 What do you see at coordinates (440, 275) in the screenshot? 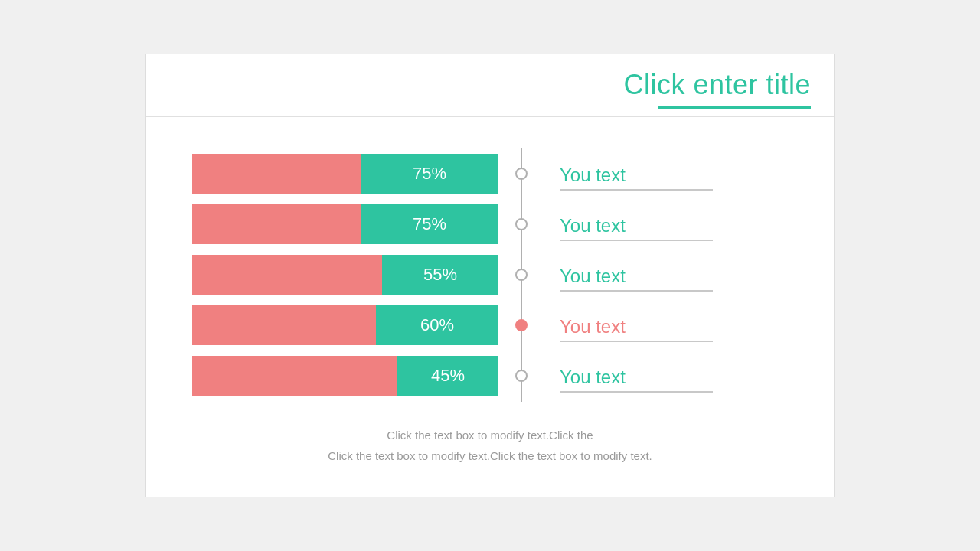
I see `bar-label-3: 55%` at bounding box center [440, 275].